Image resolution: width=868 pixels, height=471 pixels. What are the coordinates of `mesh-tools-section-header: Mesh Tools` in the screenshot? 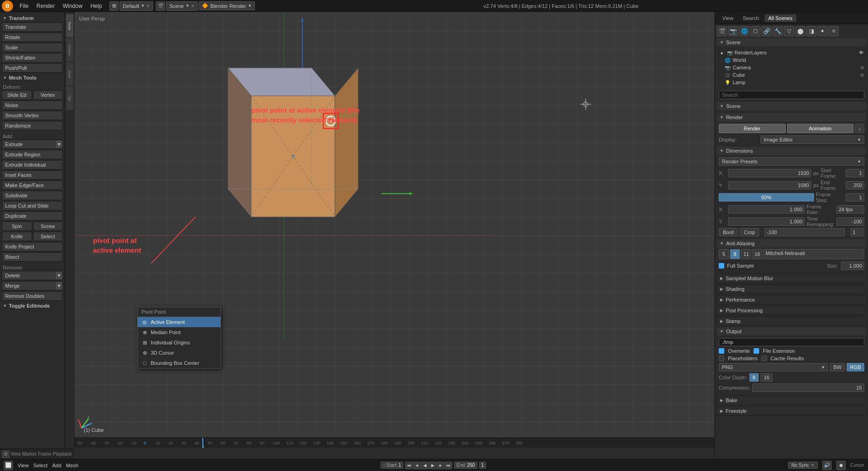 It's located at (33, 78).